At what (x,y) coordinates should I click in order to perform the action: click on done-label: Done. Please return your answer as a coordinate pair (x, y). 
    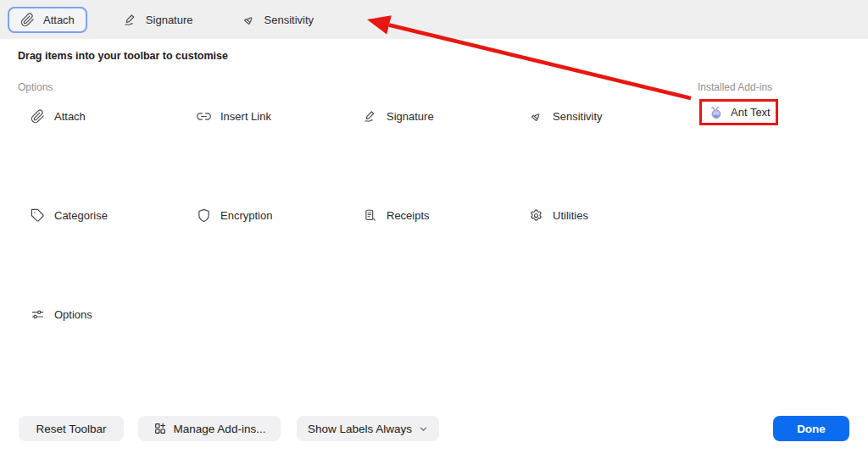
    Looking at the image, I should click on (811, 429).